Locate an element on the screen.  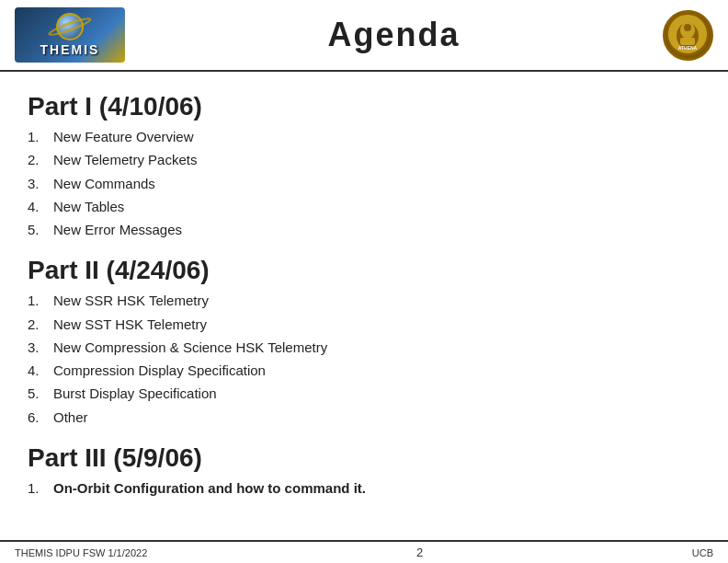
list-text: New Feature Overview is located at coordinates (123, 136).